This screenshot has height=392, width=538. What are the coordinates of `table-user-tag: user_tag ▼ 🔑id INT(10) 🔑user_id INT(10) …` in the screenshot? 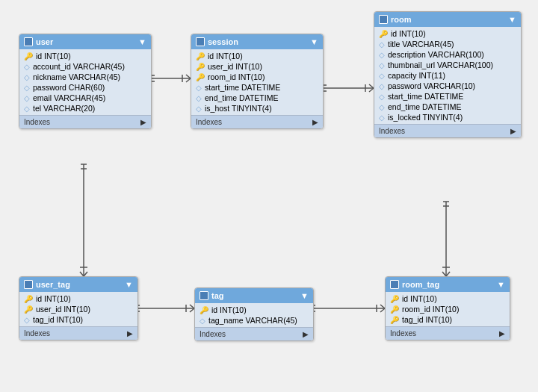 It's located at (78, 308).